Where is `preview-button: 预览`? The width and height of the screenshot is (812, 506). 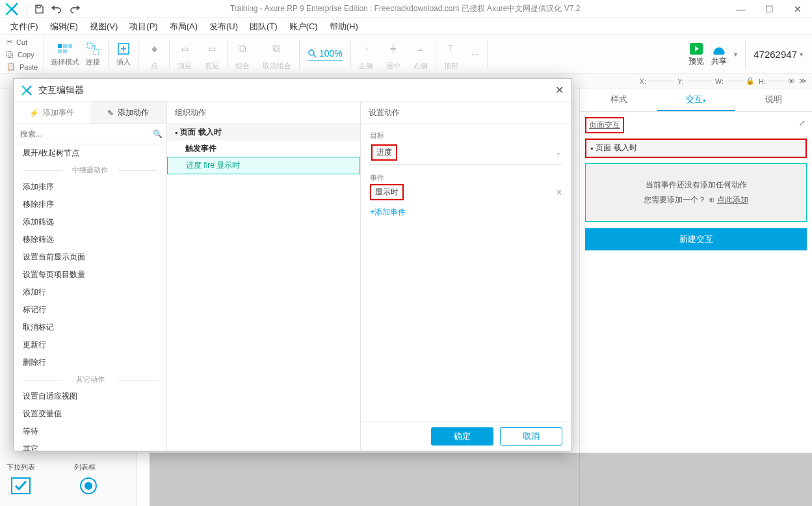
preview-button: 预览 is located at coordinates (696, 55).